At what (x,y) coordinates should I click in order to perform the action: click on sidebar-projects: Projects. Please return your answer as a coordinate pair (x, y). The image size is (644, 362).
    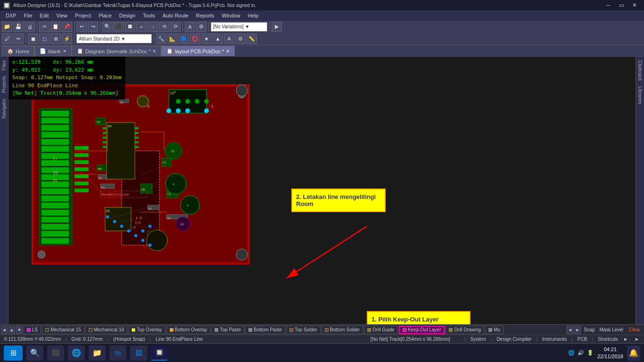
    Looking at the image, I should click on (4, 84).